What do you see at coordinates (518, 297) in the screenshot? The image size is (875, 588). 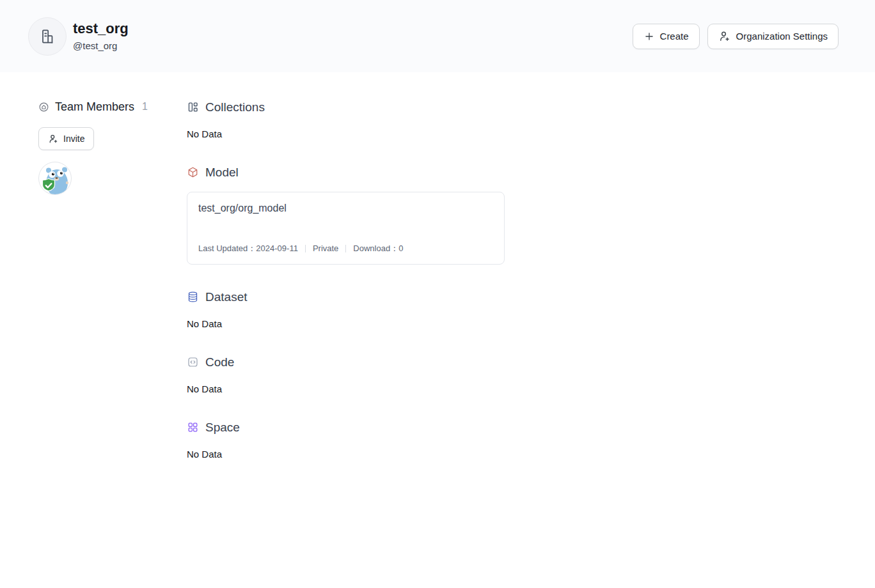 I see `dataset-heading: Dataset` at bounding box center [518, 297].